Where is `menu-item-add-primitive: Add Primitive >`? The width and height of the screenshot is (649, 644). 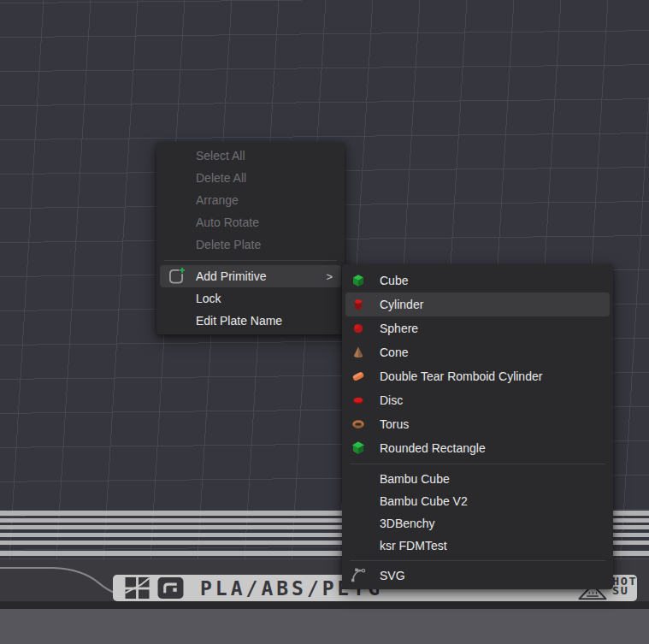
menu-item-add-primitive: Add Primitive > is located at coordinates (251, 276).